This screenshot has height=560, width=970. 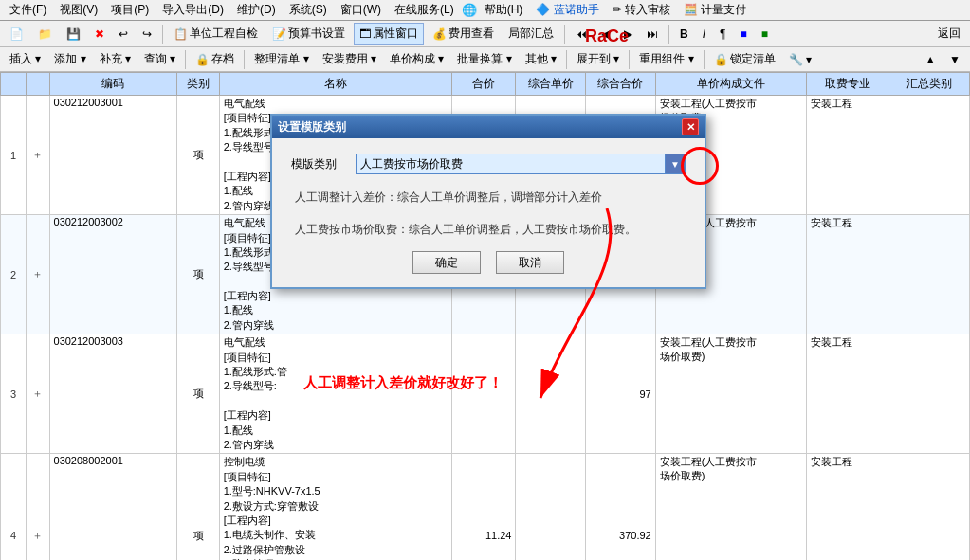 I want to click on dialog-title: 设置模版类别, so click(x=312, y=127).